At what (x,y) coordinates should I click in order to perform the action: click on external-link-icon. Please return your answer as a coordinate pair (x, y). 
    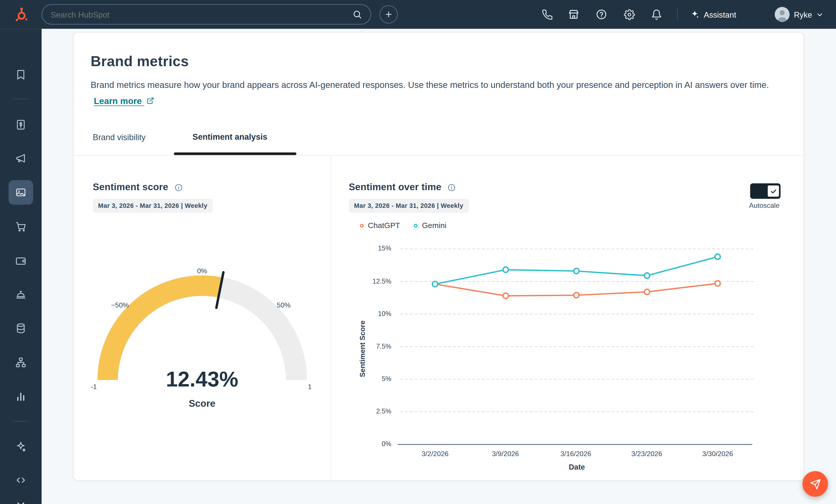
    Looking at the image, I should click on (151, 101).